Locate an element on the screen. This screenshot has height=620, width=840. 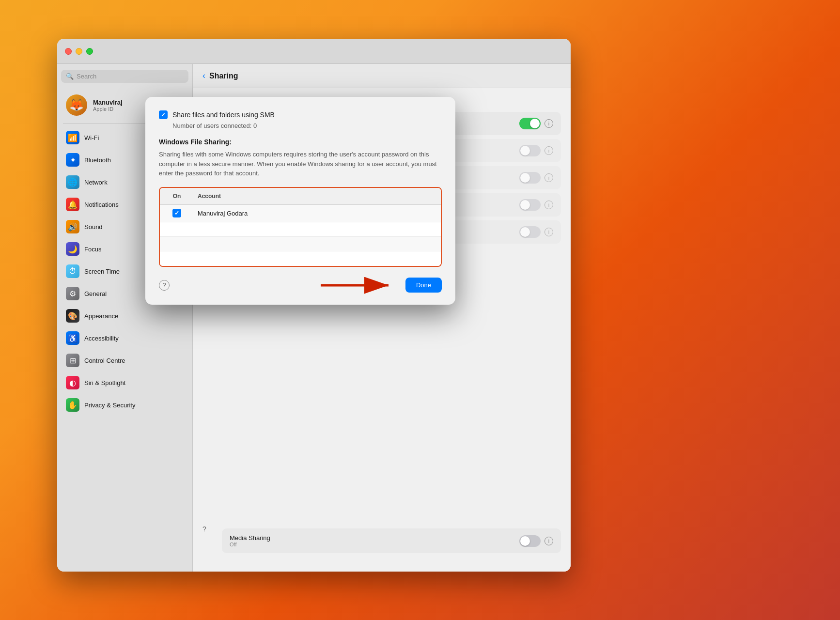
sharing-row-3-toggle is located at coordinates (530, 178).